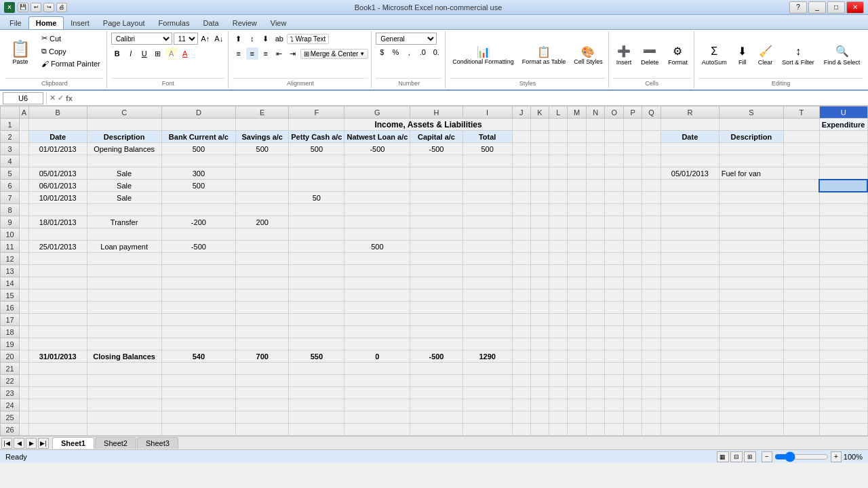 This screenshot has width=868, height=488. Describe the element at coordinates (844, 210) in the screenshot. I see `cell-u8` at that location.